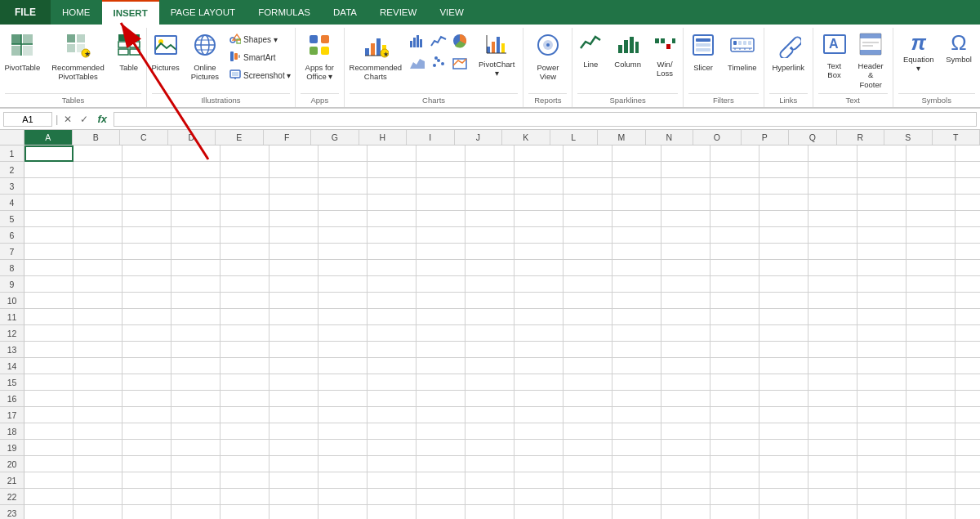 This screenshot has width=980, height=519. I want to click on apps-office-button: Apps forOffice ▾, so click(320, 57).